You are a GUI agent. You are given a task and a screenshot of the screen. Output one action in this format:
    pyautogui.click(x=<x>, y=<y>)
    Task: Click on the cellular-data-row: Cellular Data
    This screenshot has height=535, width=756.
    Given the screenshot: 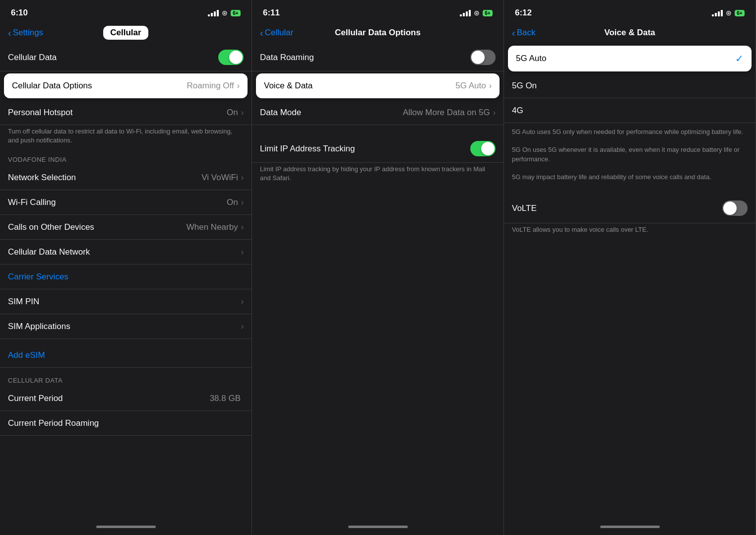 What is the action you would take?
    pyautogui.click(x=126, y=58)
    